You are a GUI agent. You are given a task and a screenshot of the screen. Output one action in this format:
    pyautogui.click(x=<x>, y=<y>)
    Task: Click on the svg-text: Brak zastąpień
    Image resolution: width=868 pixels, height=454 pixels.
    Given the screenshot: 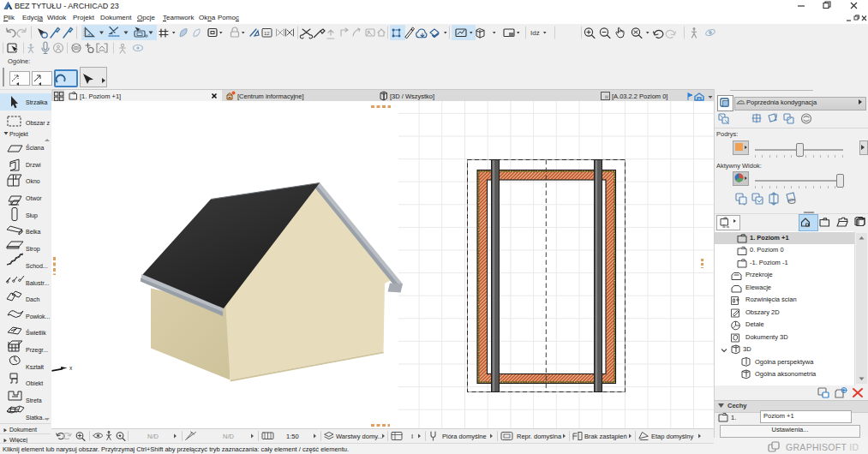 What is the action you would take?
    pyautogui.click(x=606, y=437)
    